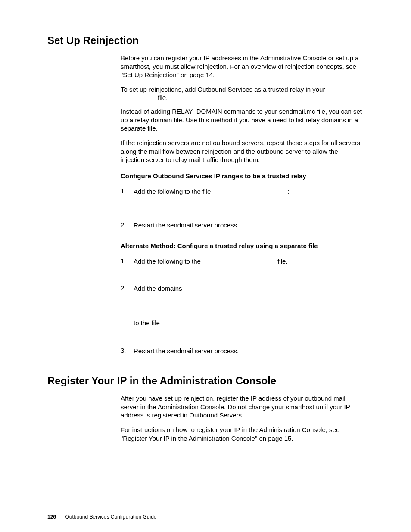 The image size is (411, 532). I want to click on paragraph: Before you can register your IP addresse…, so click(241, 66).